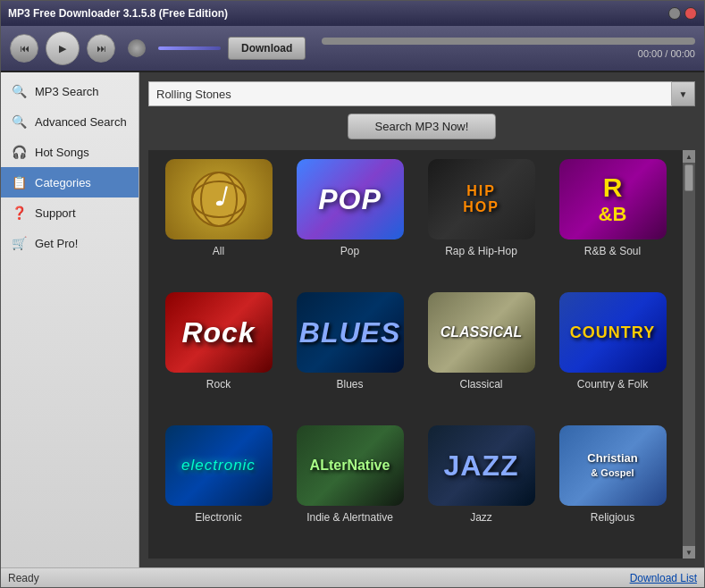 Image resolution: width=705 pixels, height=588 pixels. I want to click on category-hiphop: HIP HOP Rap & Hip-Hop, so click(481, 222).